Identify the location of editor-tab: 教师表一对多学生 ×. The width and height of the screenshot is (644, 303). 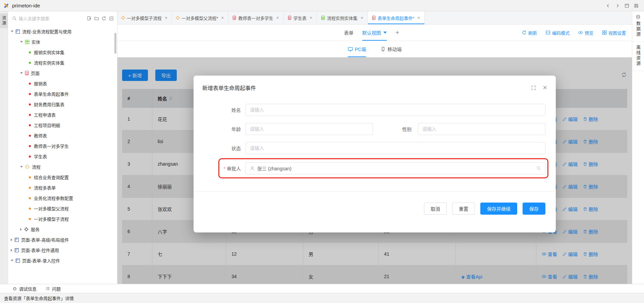
(256, 18).